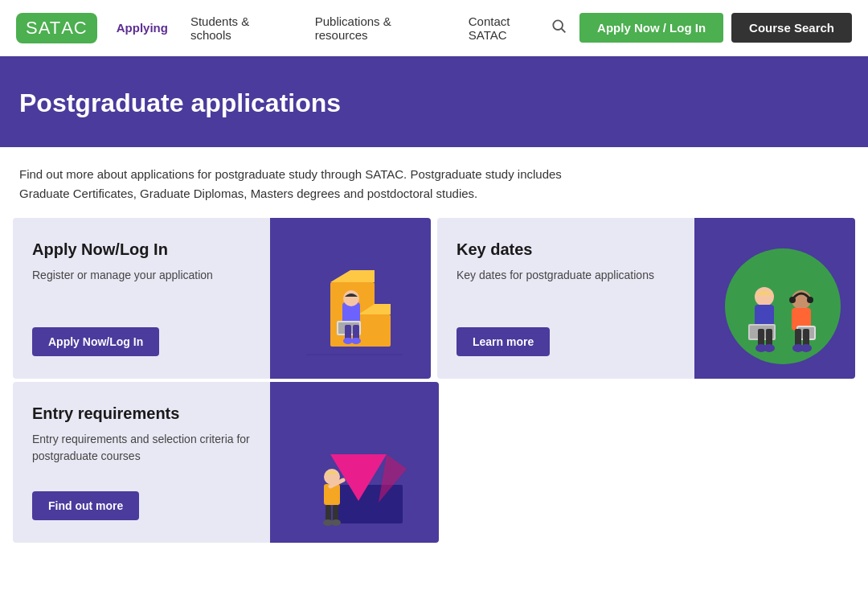 Image resolution: width=868 pixels, height=595 pixels. Describe the element at coordinates (434, 103) in the screenshot. I see `page-title: Postgraduate applications` at that location.